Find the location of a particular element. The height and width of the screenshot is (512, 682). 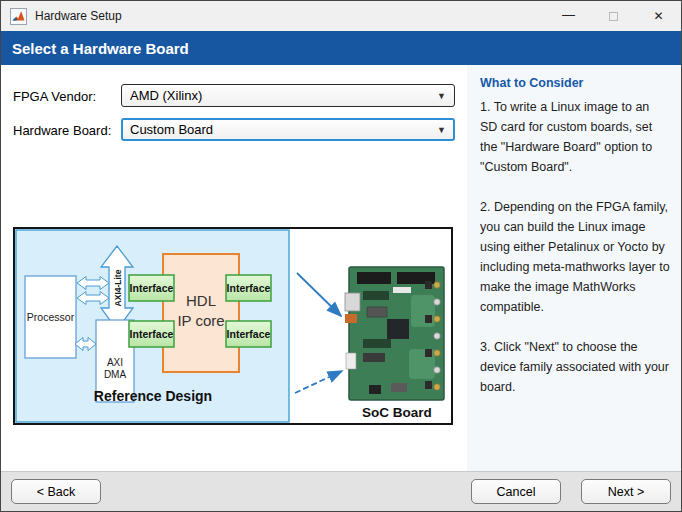

sidebar-paragraph-3: 3. Click "Next" to choose the device fam… is located at coordinates (575, 367).